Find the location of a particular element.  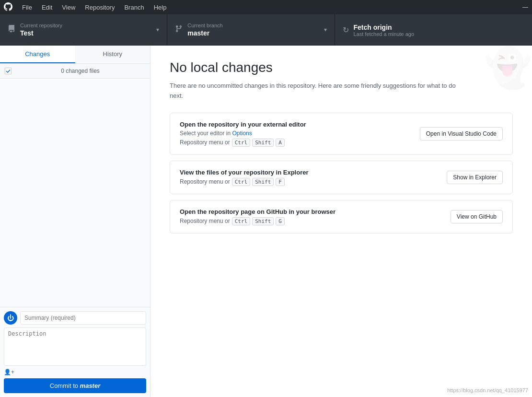

refresh-icon: ↻ is located at coordinates (346, 30).